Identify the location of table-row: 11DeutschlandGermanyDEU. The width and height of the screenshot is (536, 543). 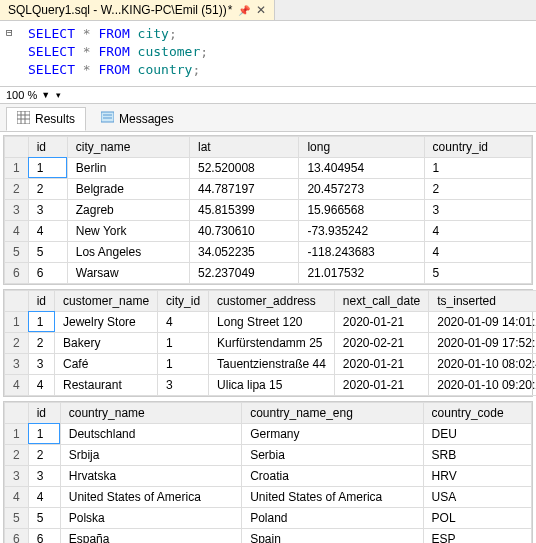
(268, 434).